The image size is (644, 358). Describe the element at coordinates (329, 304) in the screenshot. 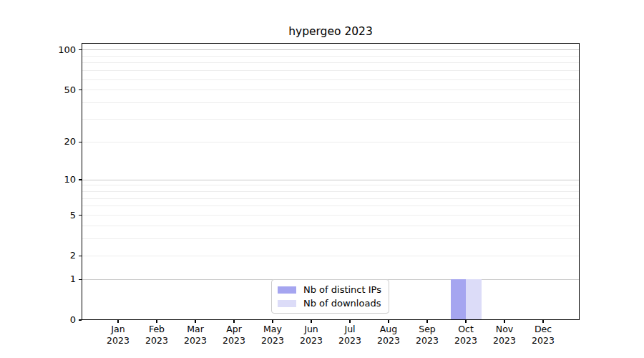

I see `legend-row: Nb of downloads` at that location.